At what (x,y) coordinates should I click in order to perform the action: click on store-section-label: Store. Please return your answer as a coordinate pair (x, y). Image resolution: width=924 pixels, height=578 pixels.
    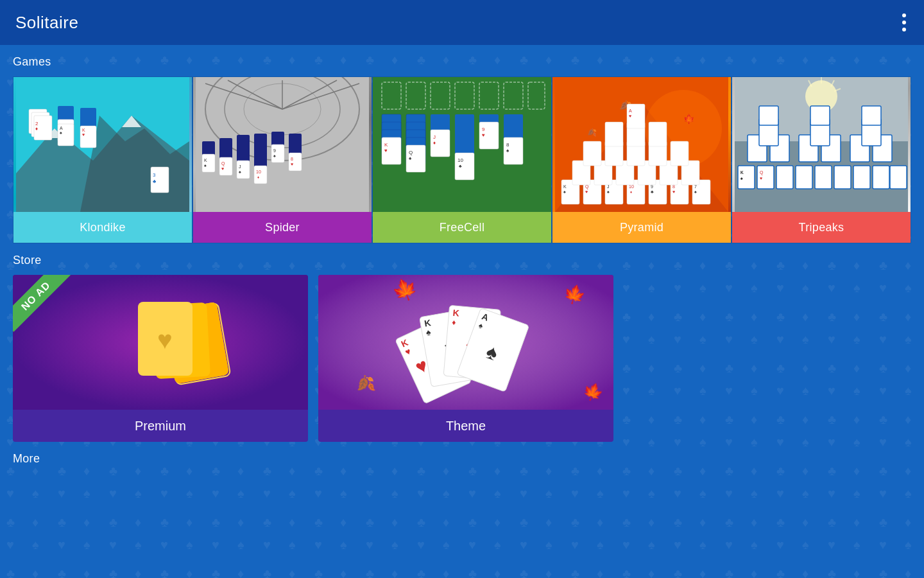
    Looking at the image, I should click on (462, 261).